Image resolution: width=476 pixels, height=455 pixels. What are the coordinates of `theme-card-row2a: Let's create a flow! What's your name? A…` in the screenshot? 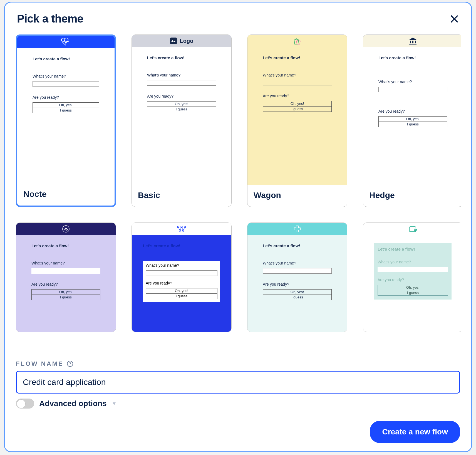 It's located at (66, 277).